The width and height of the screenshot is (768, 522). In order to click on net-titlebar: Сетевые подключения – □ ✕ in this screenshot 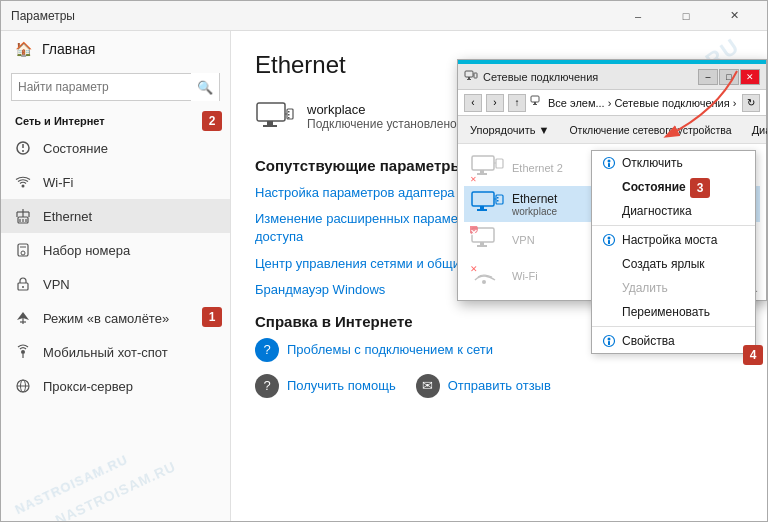, I will do `click(612, 77)`.